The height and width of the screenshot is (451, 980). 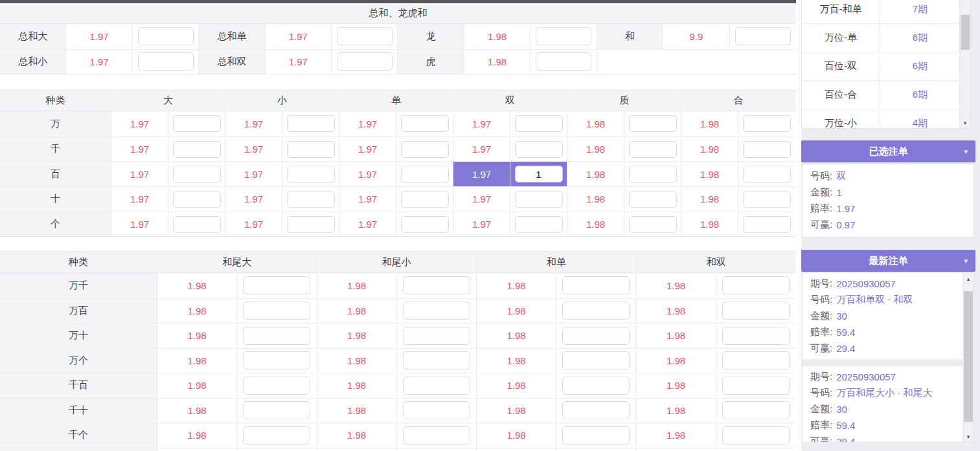 I want to click on trend-item: 百位-合6期, so click(x=886, y=95).